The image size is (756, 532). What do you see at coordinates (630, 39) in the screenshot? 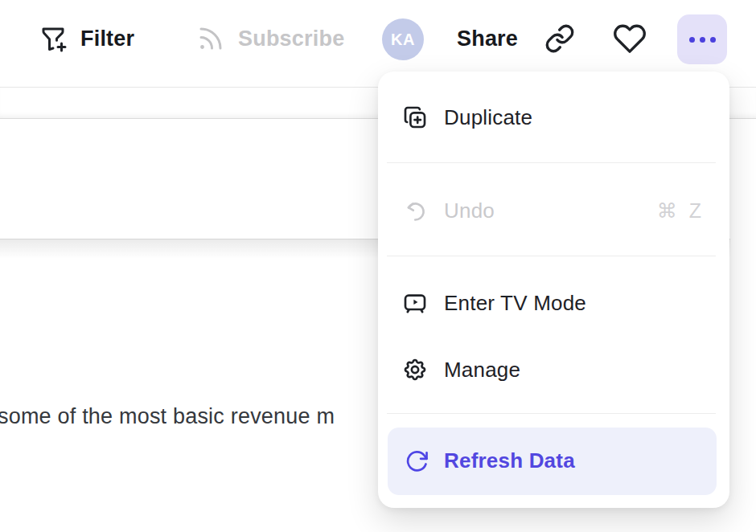
I see `heart-icon` at bounding box center [630, 39].